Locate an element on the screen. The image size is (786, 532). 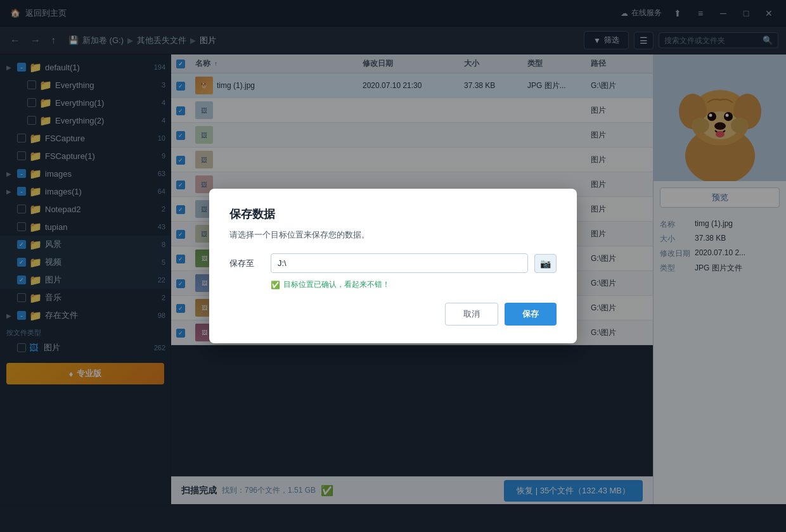
dialog-save-label: 保存至 is located at coordinates (247, 263).